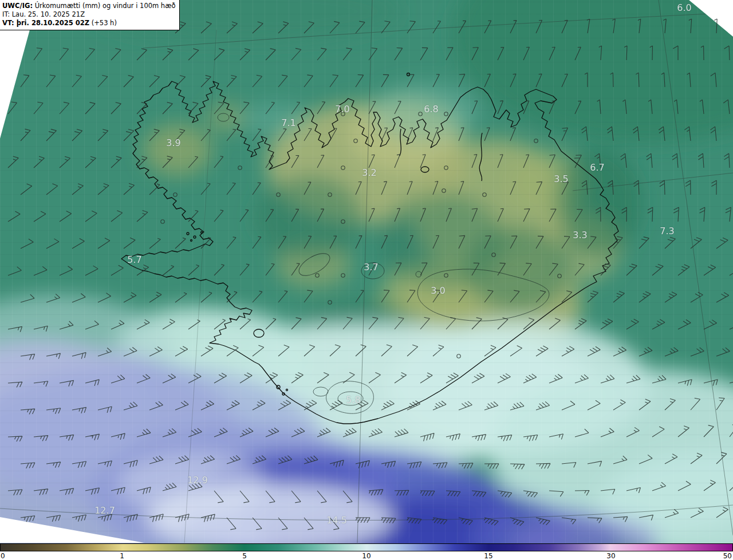  I want to click on title-line-1: UWC/IG: Úrkomumætti (mm) og vindur i 100…, so click(89, 6).